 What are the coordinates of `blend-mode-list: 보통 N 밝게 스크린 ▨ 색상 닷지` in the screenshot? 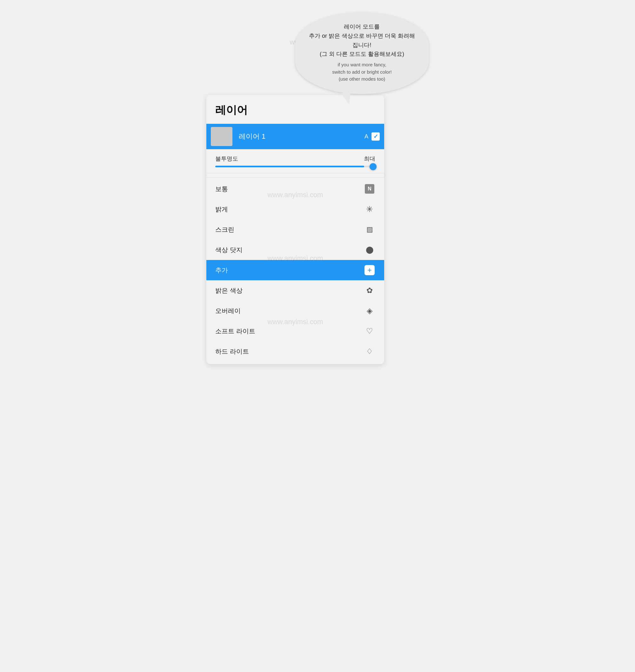 It's located at (295, 269).